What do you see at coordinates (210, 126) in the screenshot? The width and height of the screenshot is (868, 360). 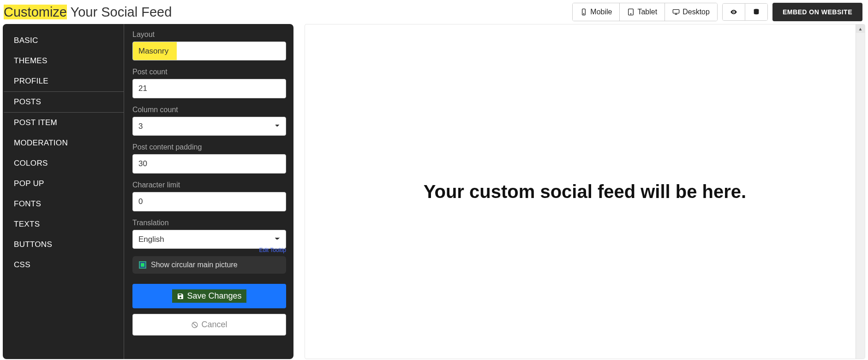 I see `column-count-select: 3` at bounding box center [210, 126].